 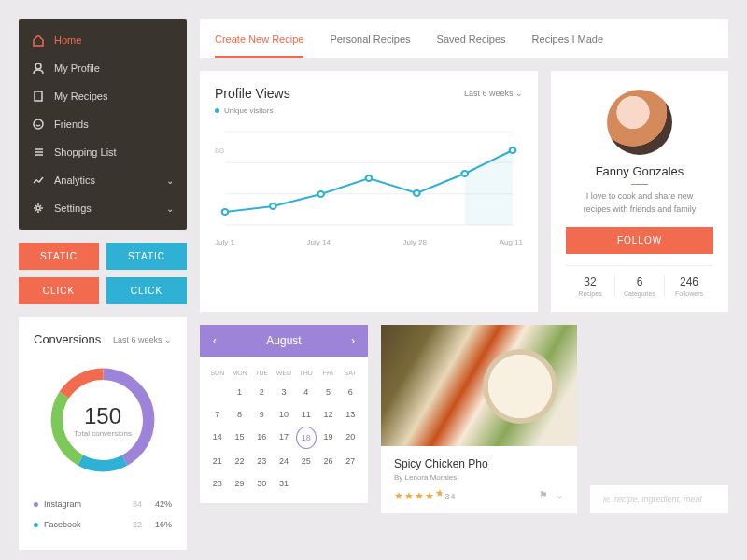 I want to click on sidebar-item-friends: Friends, so click(x=103, y=124).